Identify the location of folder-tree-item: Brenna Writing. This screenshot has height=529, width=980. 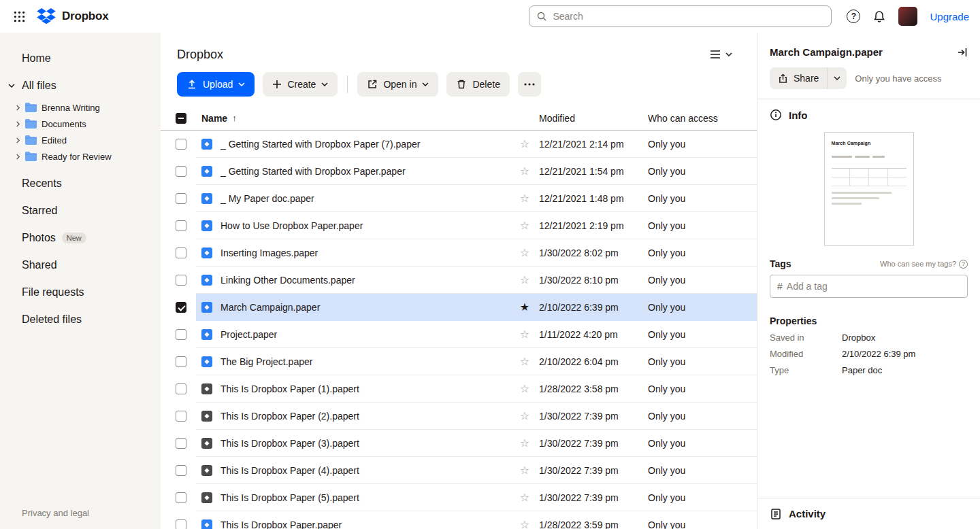
(80, 107).